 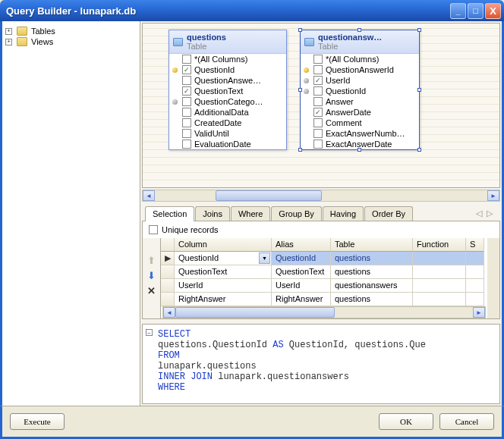 I want to click on header-column: Column, so click(x=223, y=245).